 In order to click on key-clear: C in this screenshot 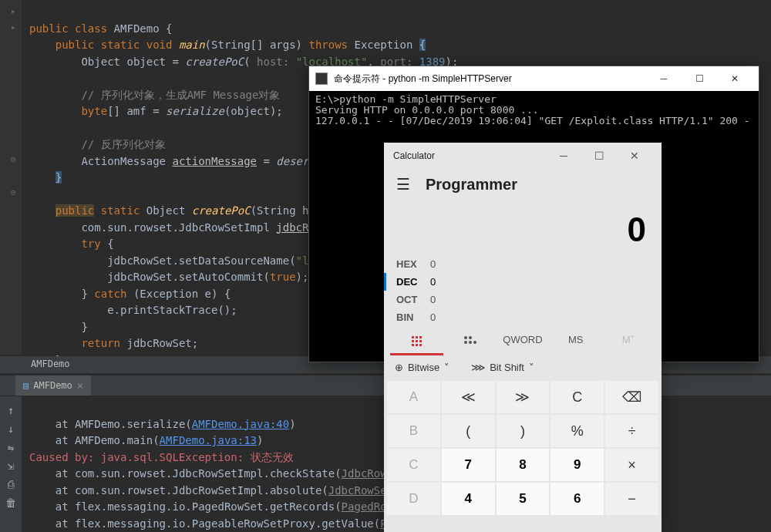, I will do `click(577, 397)`.